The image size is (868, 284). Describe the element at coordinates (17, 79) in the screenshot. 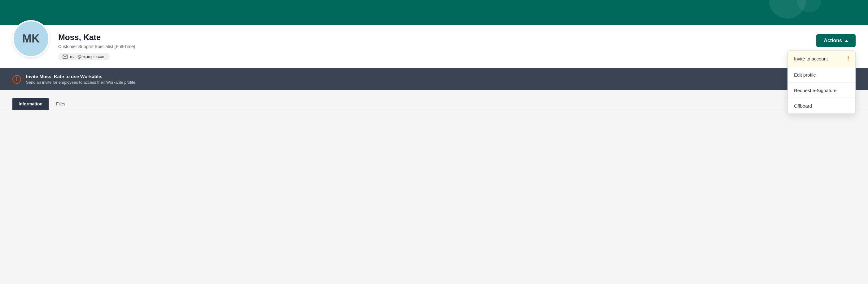

I see `warning-icon: !` at that location.